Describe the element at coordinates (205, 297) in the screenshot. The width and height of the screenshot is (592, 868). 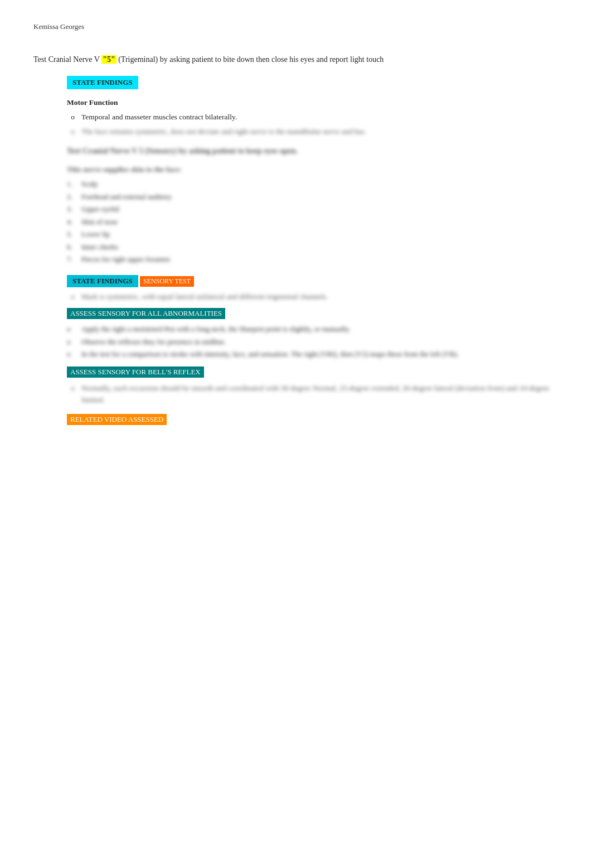
I see `blurred-symmetric-text: Mark is symmetric, with equal lateral un…` at that location.